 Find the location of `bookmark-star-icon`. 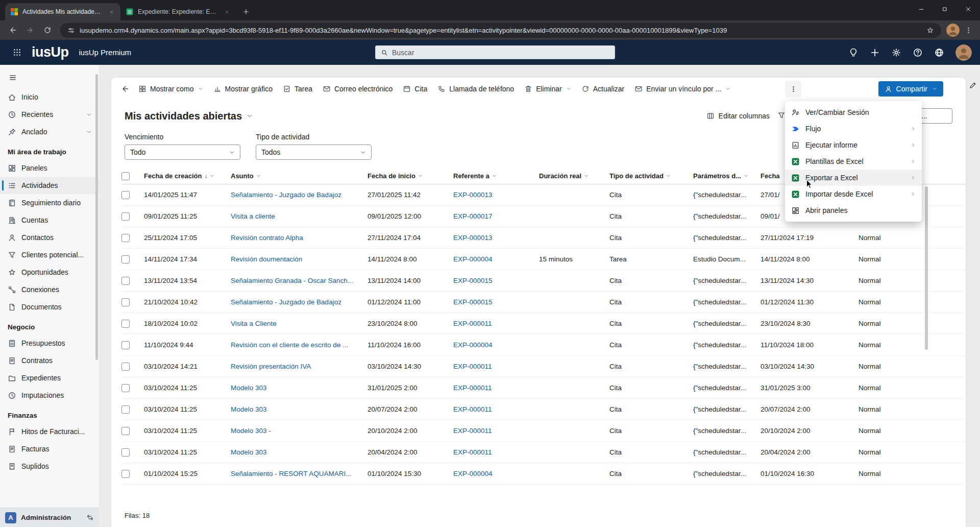

bookmark-star-icon is located at coordinates (930, 31).